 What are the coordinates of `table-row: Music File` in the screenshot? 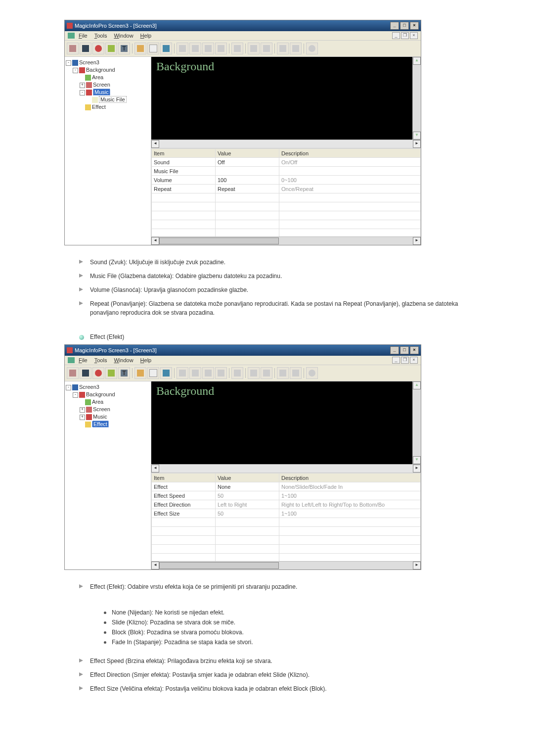 It's located at (286, 171).